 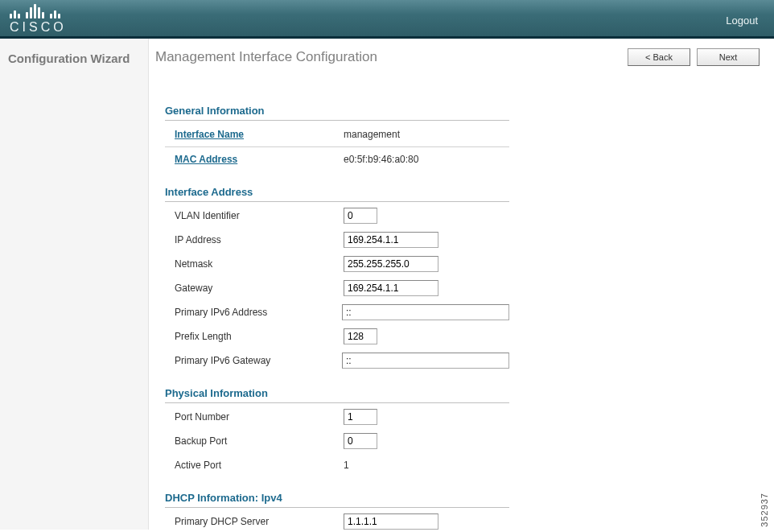 I want to click on section-title-dhcp: DHCP Information: Ipv4, so click(x=337, y=497).